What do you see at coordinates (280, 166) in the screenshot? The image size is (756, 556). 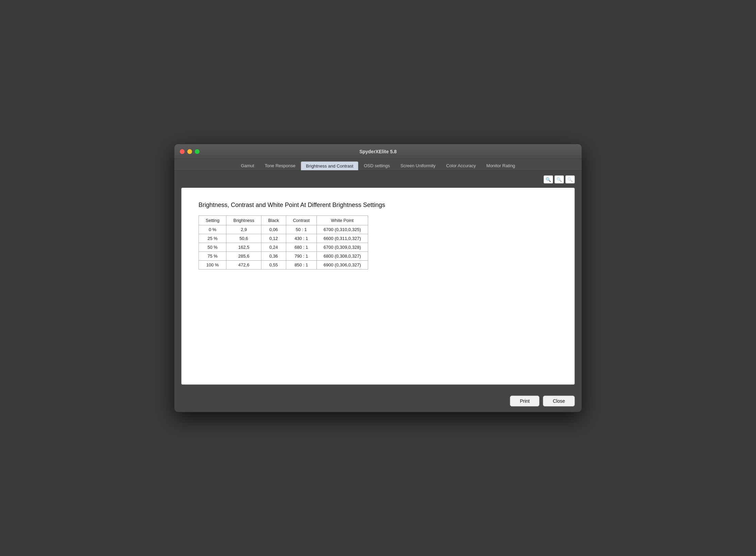 I see `tab-tone-response: Tone Response` at bounding box center [280, 166].